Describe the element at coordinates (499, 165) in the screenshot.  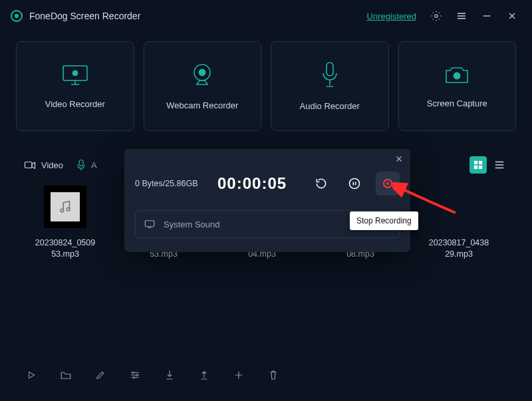
I see `view-list-button` at that location.